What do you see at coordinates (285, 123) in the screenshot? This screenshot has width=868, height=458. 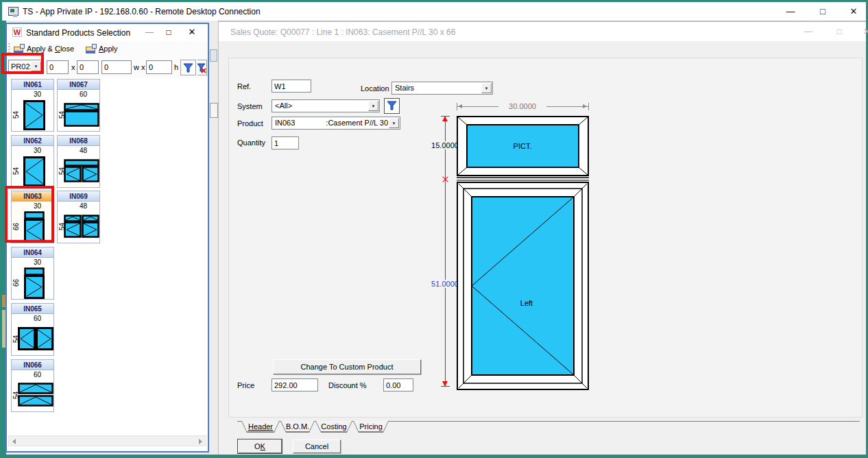 I see `product-code: IN063` at bounding box center [285, 123].